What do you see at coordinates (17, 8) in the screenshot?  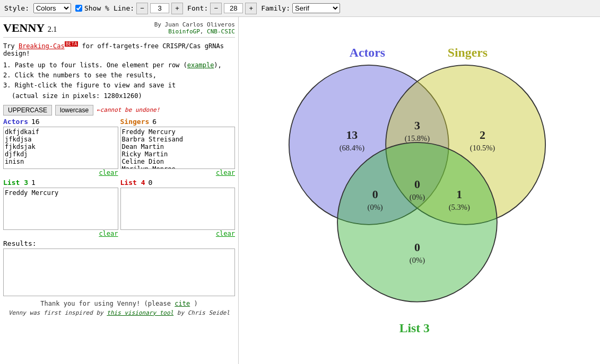 I see `style-label: Style:` at bounding box center [17, 8].